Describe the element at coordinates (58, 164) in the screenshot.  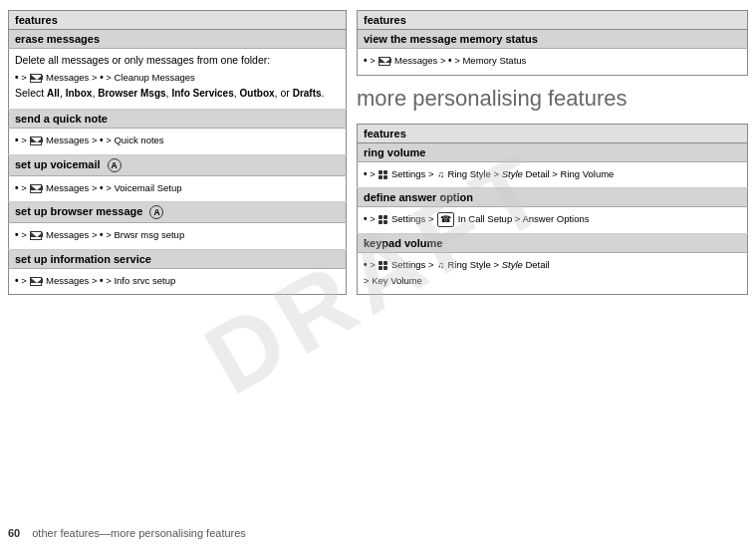
I see `section-text: set up voicemail` at that location.